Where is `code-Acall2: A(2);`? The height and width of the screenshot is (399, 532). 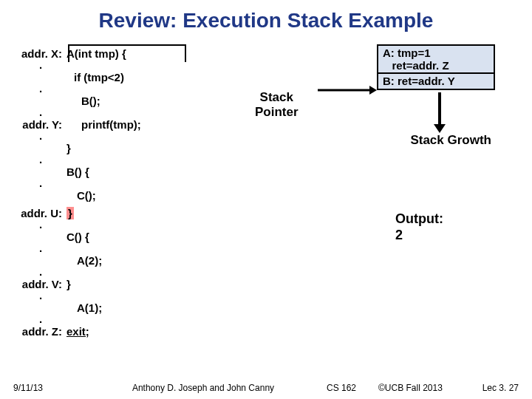 code-Acall2: A(2); is located at coordinates (84, 260).